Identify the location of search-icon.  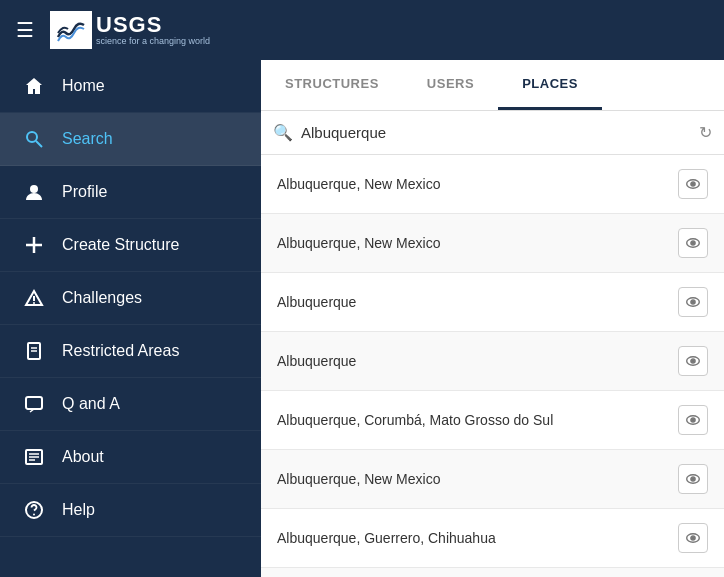
(34, 139).